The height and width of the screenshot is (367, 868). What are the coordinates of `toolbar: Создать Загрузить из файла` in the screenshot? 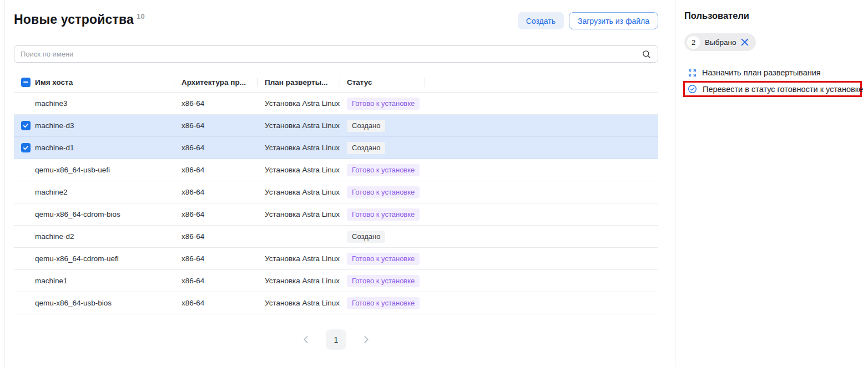 It's located at (588, 21).